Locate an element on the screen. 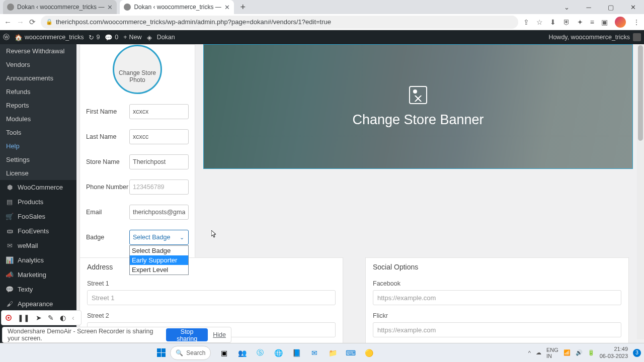 The width and height of the screenshot is (644, 362). volume-icon: 🔊 is located at coordinates (579, 353).